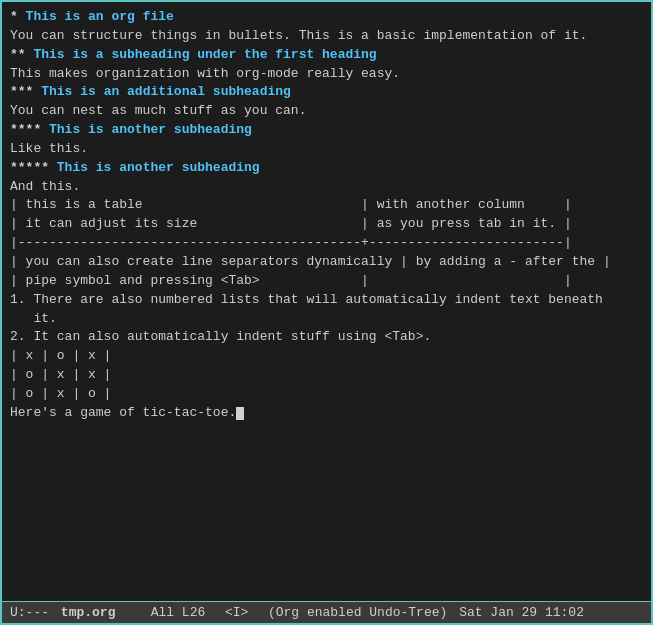  I want to click on editor-line: | you can also create line separators dy…, so click(326, 262).